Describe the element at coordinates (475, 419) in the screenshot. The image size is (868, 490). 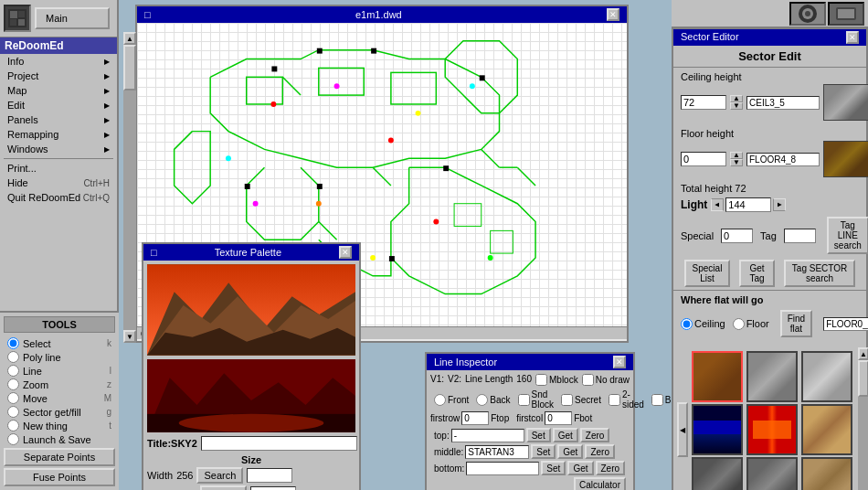
I see `firstrow-input` at that location.